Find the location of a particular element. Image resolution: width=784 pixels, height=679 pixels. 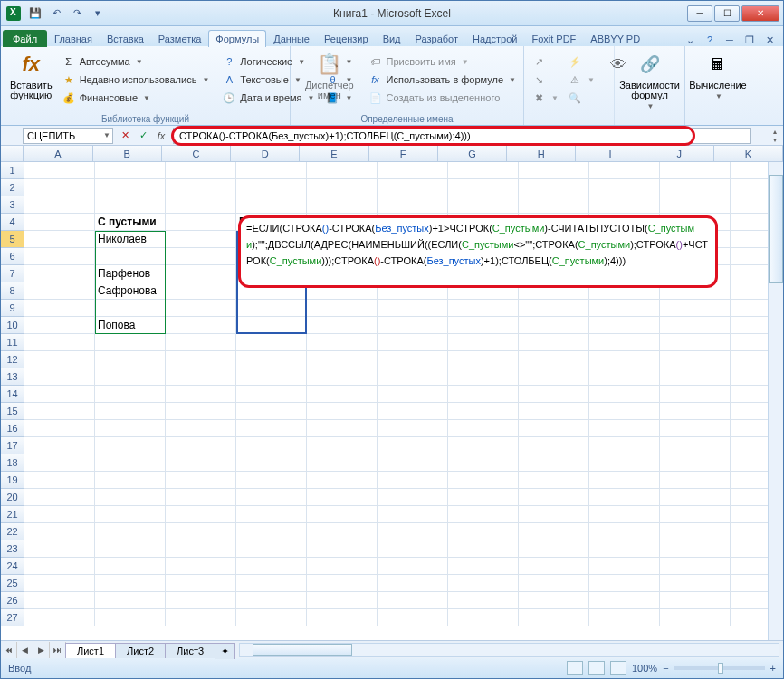

fx-button-icon: fx is located at coordinates (161, 136).